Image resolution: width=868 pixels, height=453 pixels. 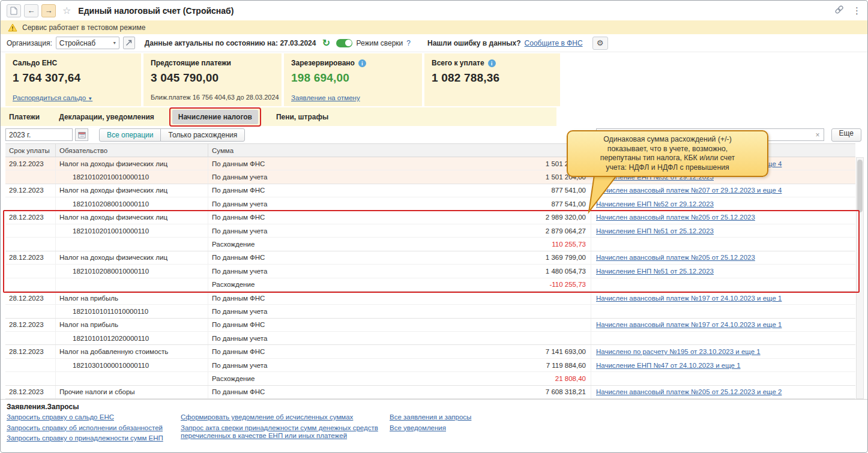 What do you see at coordinates (345, 43) in the screenshot?
I see `reconciliation-toggle` at bounding box center [345, 43].